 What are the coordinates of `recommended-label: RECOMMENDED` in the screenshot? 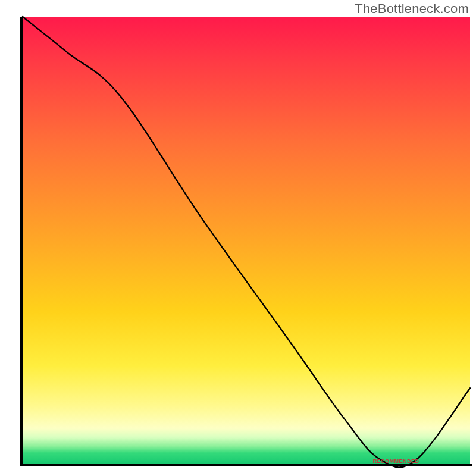 It's located at (396, 461).